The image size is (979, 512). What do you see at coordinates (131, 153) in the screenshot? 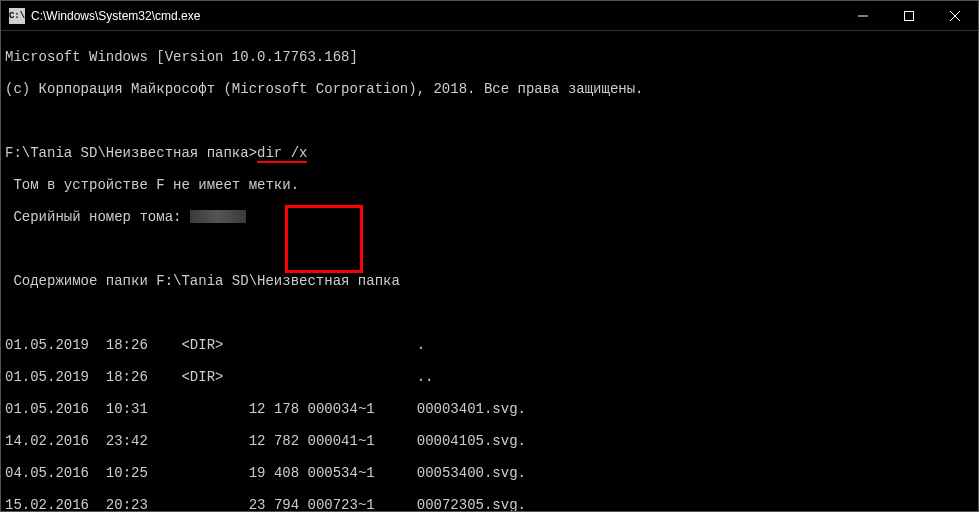
I see `prompt-path: F:\Tania SD\Неизвестная папка>` at bounding box center [131, 153].